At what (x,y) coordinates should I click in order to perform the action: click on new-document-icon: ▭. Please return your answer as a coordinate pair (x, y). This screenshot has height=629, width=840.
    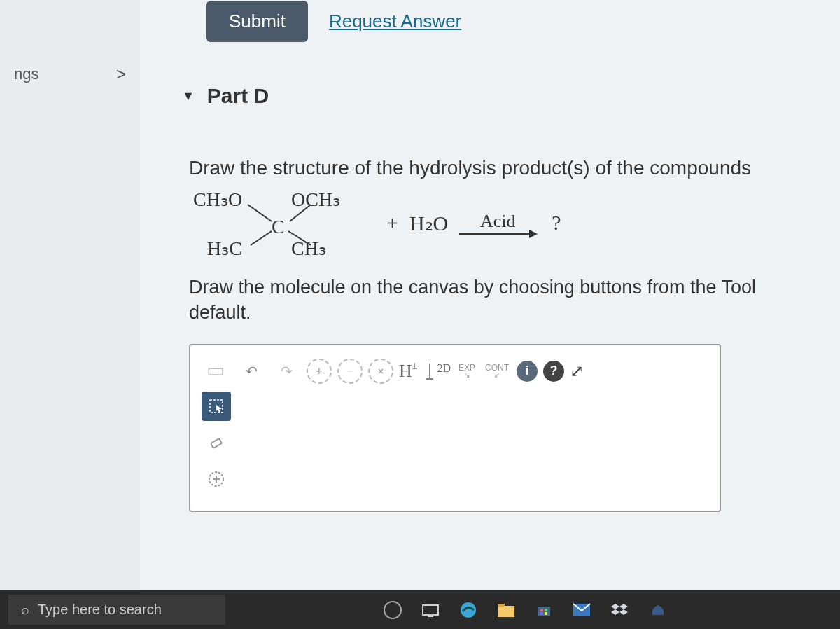
    Looking at the image, I should click on (216, 371).